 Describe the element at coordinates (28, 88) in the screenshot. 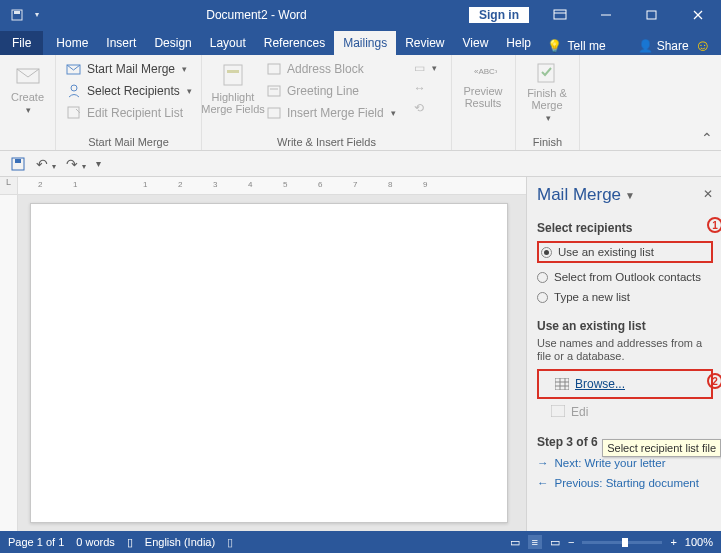

I see `create-envelopes-button: Create ▾` at that location.